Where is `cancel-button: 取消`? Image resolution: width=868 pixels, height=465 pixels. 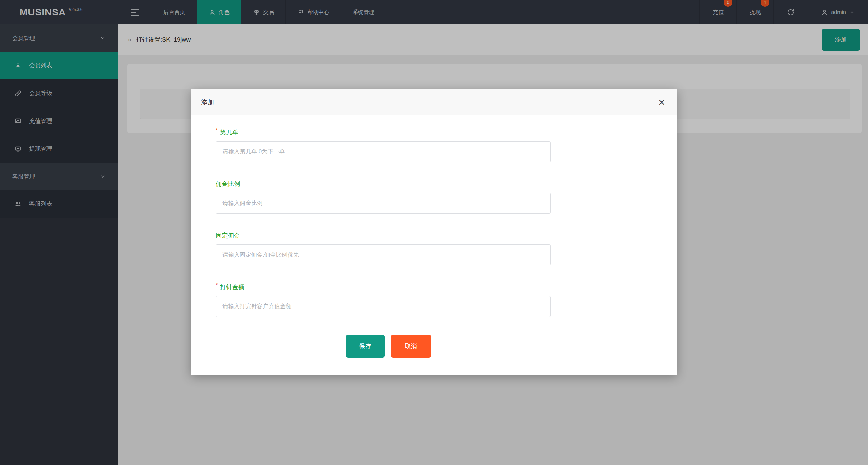
cancel-button: 取消 is located at coordinates (411, 346).